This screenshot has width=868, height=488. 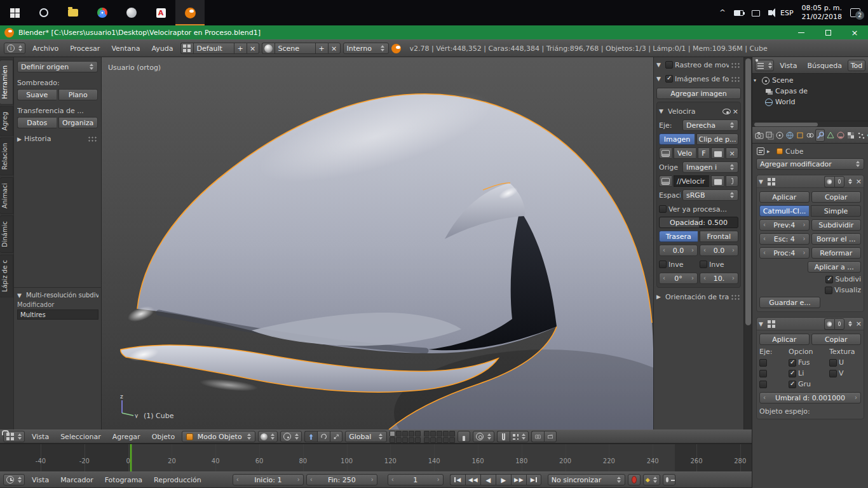 What do you see at coordinates (836, 225) in the screenshot?
I see `subdivide-button: Subdividir` at bounding box center [836, 225].